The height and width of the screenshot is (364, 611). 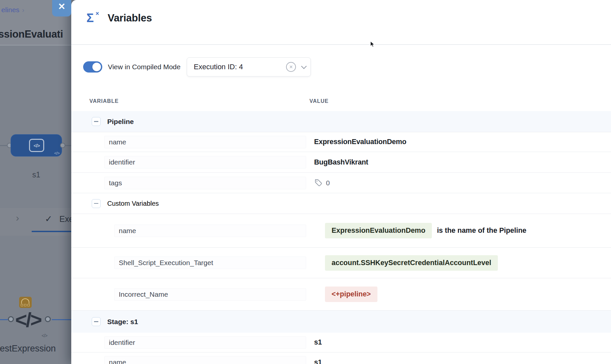 I want to click on section-row-stage-s1: Stage: s1, so click(x=341, y=322).